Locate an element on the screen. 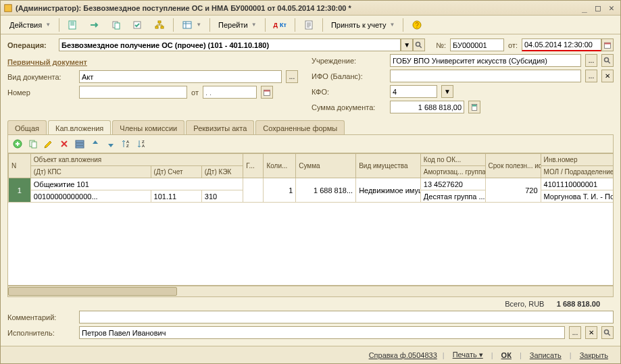  ok-button: ОК is located at coordinates (507, 355).